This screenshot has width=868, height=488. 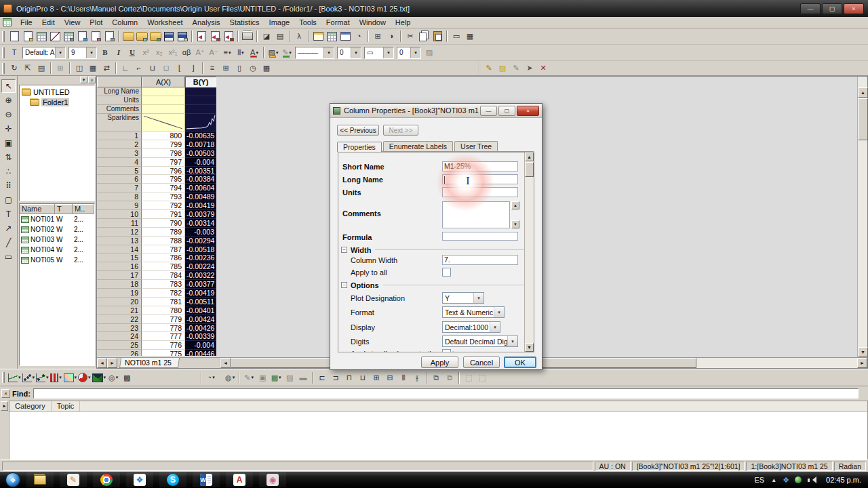 I want to click on theme-tool-icon: ▣, so click(x=262, y=378).